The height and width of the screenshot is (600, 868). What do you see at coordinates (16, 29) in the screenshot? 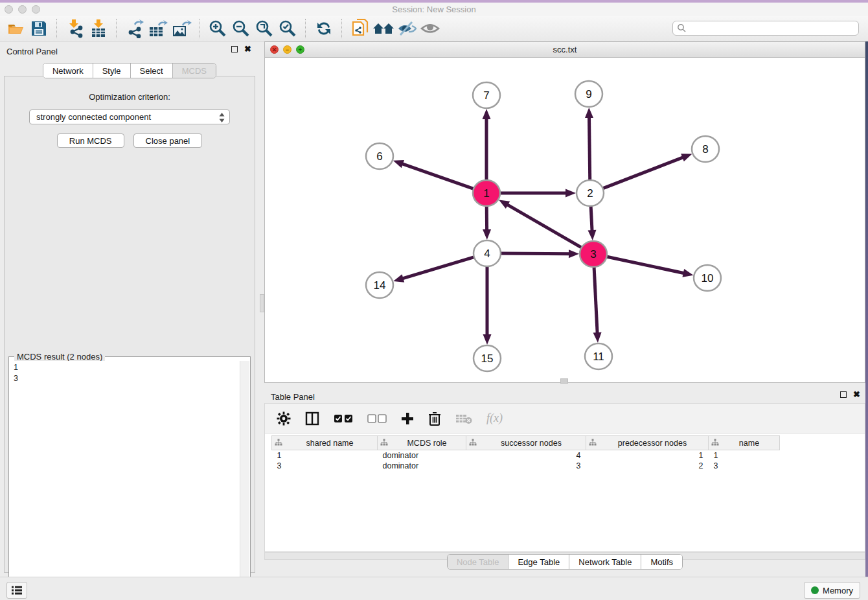
I see `open-file-button` at bounding box center [16, 29].